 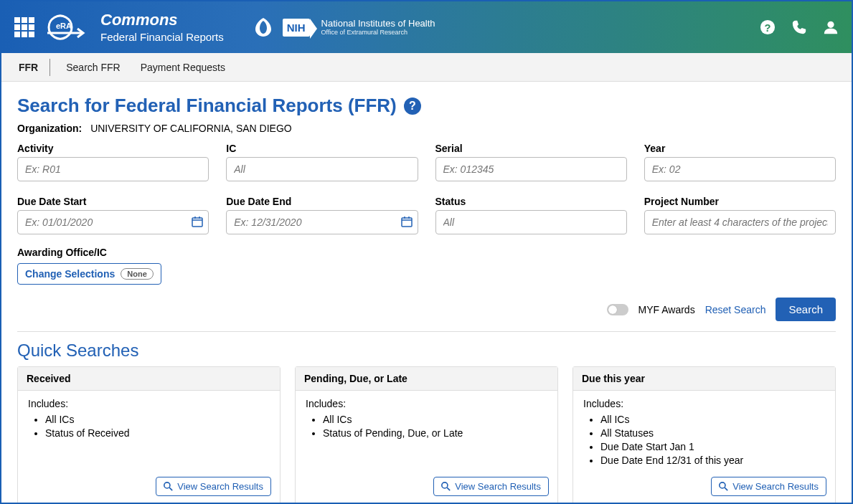 I want to click on nav-bar: FFR Search FFR Payment Requests, so click(x=426, y=67).